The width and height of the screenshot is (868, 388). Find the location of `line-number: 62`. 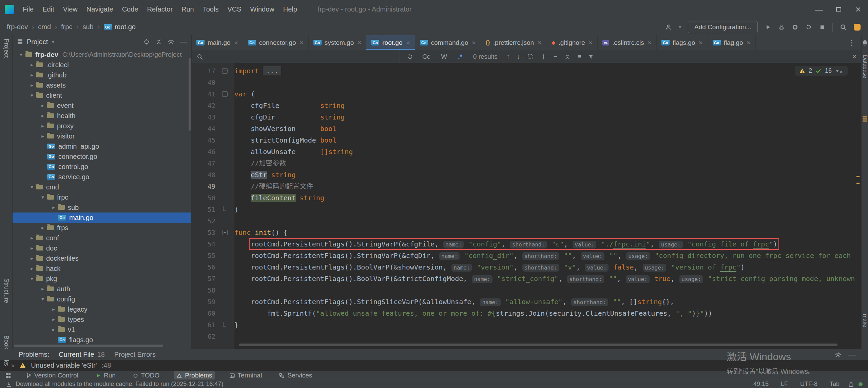

line-number: 62 is located at coordinates (205, 336).